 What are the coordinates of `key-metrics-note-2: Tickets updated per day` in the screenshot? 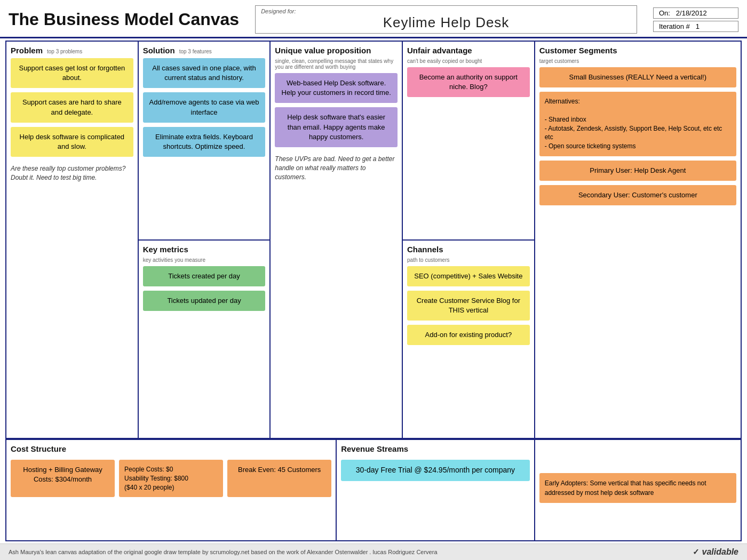 It's located at (204, 301).